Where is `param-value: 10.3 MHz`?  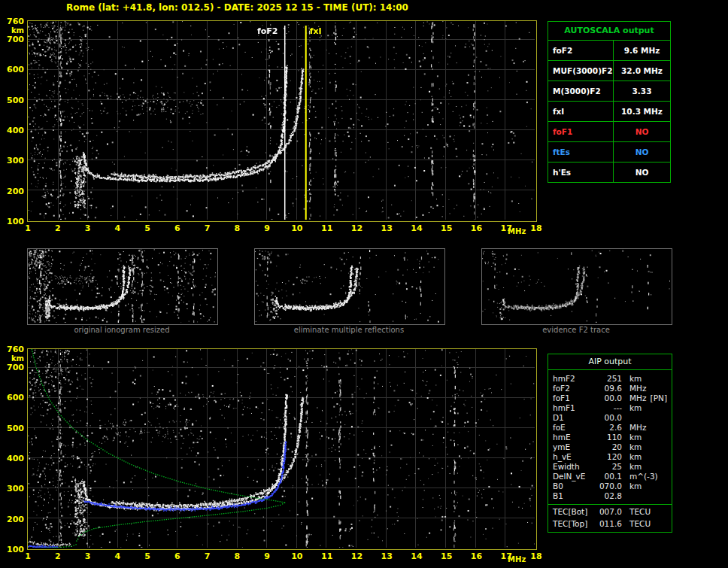 param-value: 10.3 MHz is located at coordinates (642, 111).